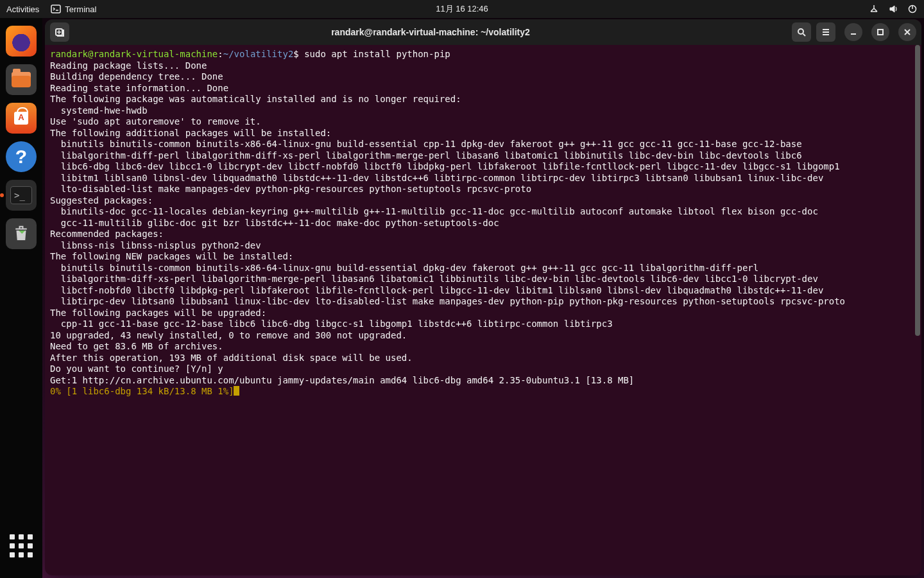  Describe the element at coordinates (880, 32) in the screenshot. I see `maximize-button` at that location.